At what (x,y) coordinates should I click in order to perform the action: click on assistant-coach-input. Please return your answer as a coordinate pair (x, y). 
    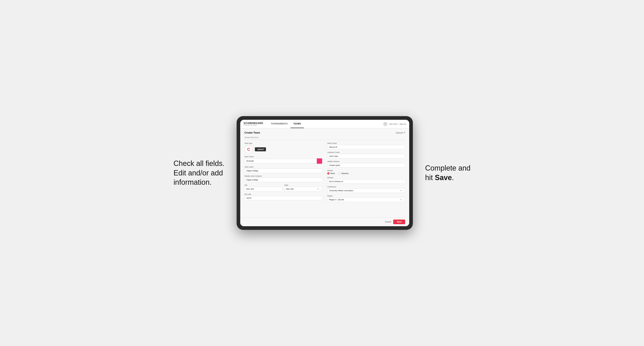
    Looking at the image, I should click on (366, 156).